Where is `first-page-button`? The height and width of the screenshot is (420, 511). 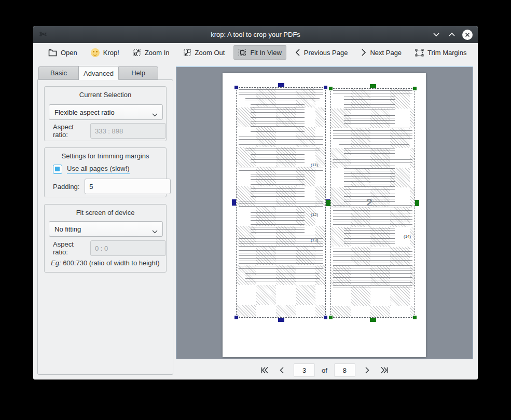 first-page-button is located at coordinates (265, 370).